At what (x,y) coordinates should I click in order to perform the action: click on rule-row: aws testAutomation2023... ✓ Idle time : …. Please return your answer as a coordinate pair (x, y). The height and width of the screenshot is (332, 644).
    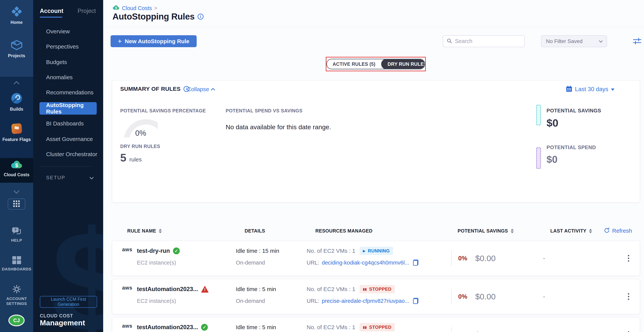
    Looking at the image, I should click on (376, 325).